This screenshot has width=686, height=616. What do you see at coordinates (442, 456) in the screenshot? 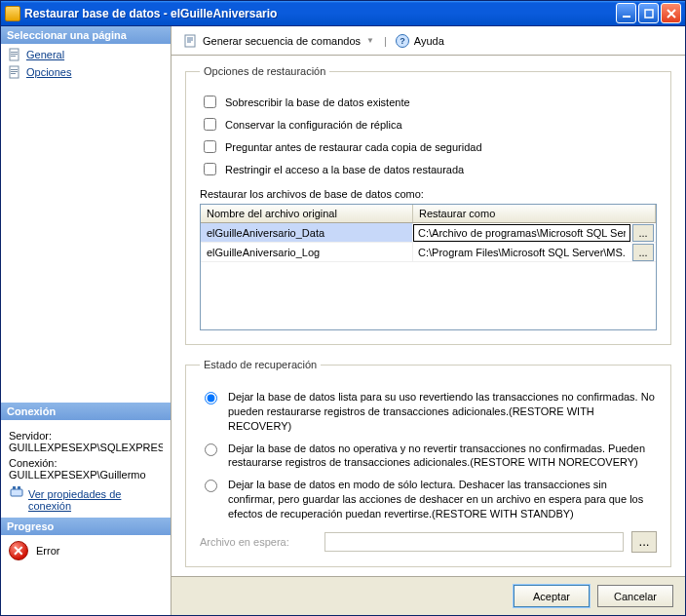
I see `norecovery-label: Dejar la base de datos no operativa y no…` at bounding box center [442, 456].